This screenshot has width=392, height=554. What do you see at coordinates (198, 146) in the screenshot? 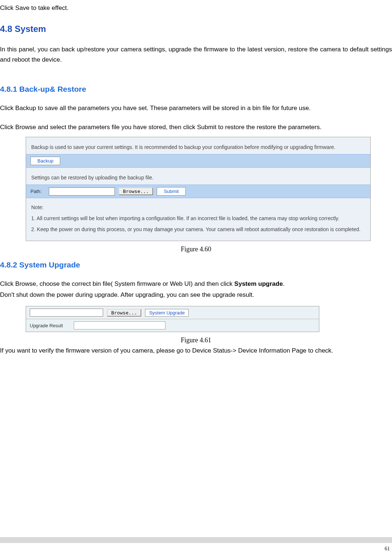
I see `backup-description: Backup is used to save your current sett…` at bounding box center [198, 146].